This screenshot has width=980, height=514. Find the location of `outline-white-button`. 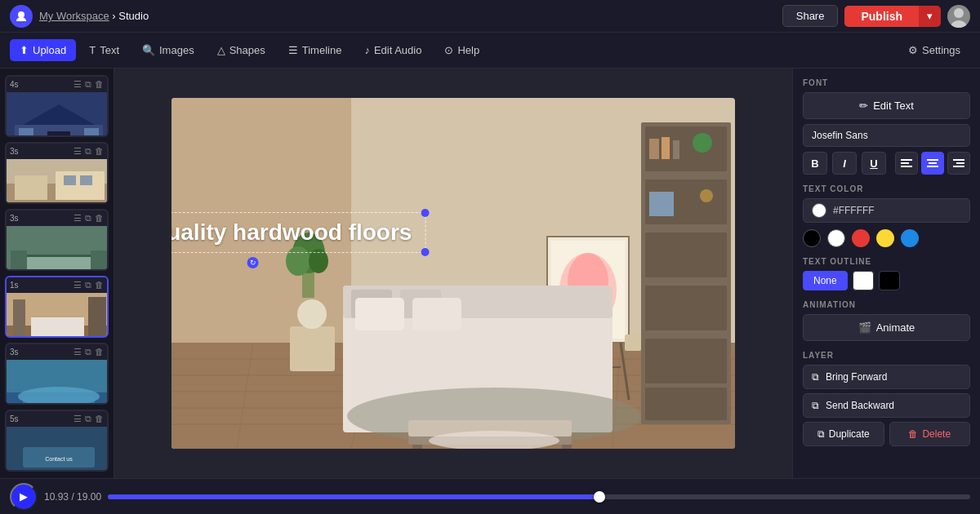

outline-white-button is located at coordinates (863, 281).